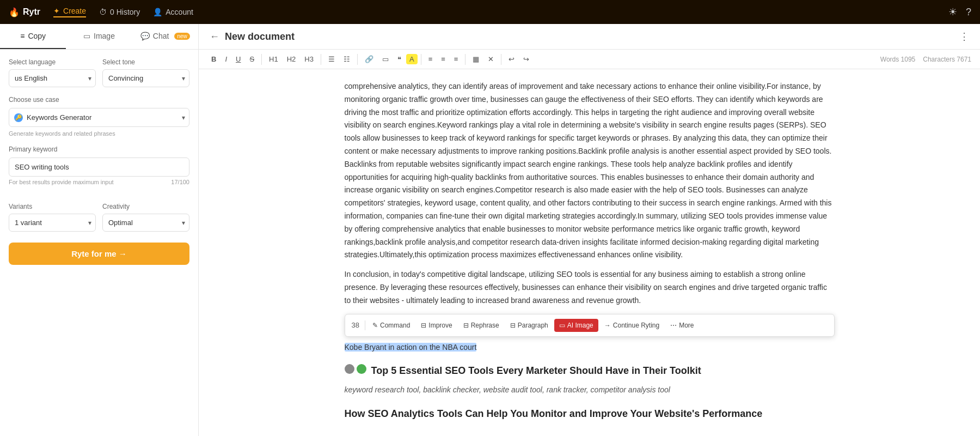 The width and height of the screenshot is (980, 436). What do you see at coordinates (443, 59) in the screenshot?
I see `align-center-button: ≡` at bounding box center [443, 59].